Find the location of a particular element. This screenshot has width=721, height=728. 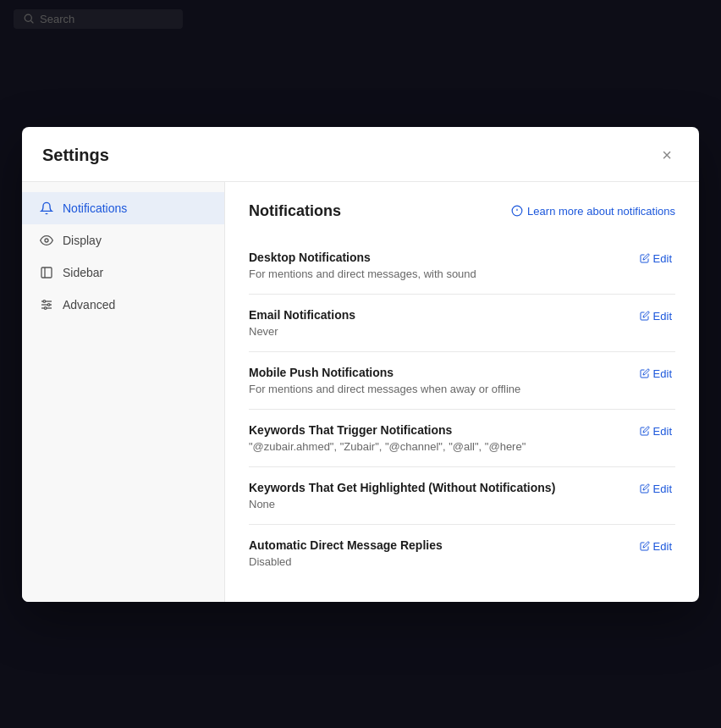

notif-info: Keywords That Get Highlighted (Without N… is located at coordinates (436, 496).